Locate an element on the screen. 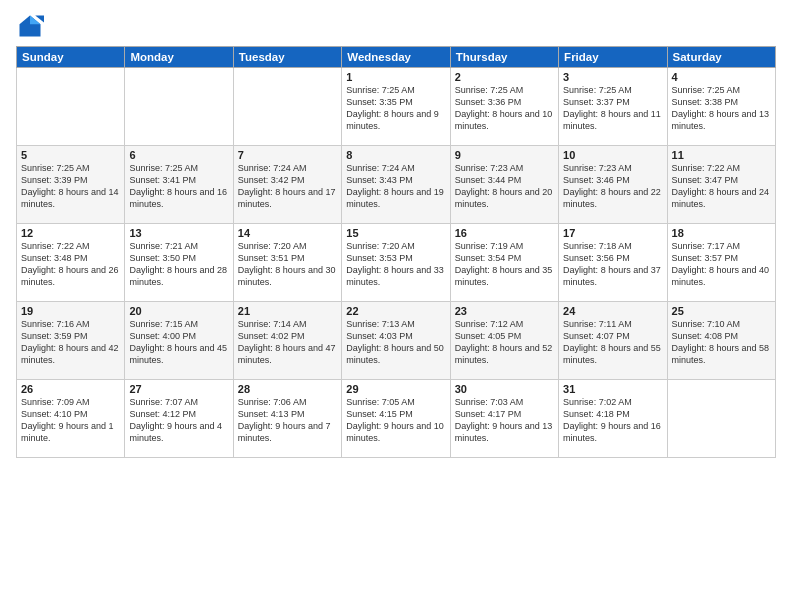 This screenshot has width=792, height=612. day-number: 9 is located at coordinates (504, 155).